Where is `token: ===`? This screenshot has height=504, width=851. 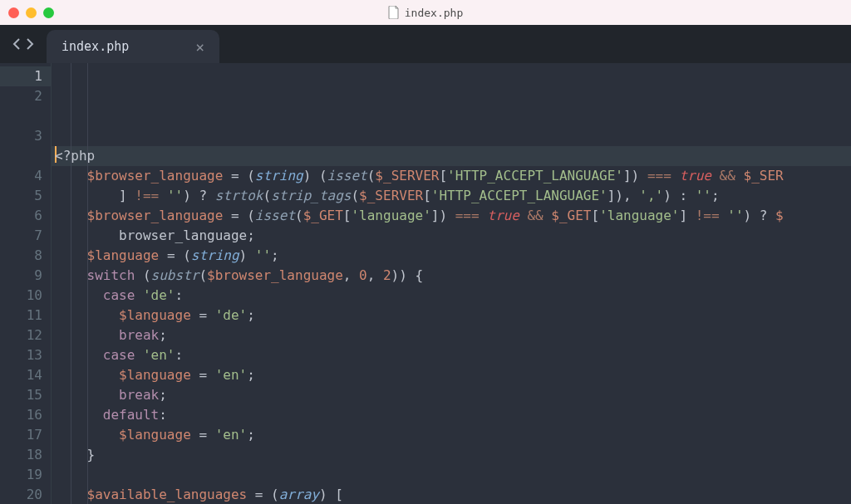 token: === is located at coordinates (467, 216).